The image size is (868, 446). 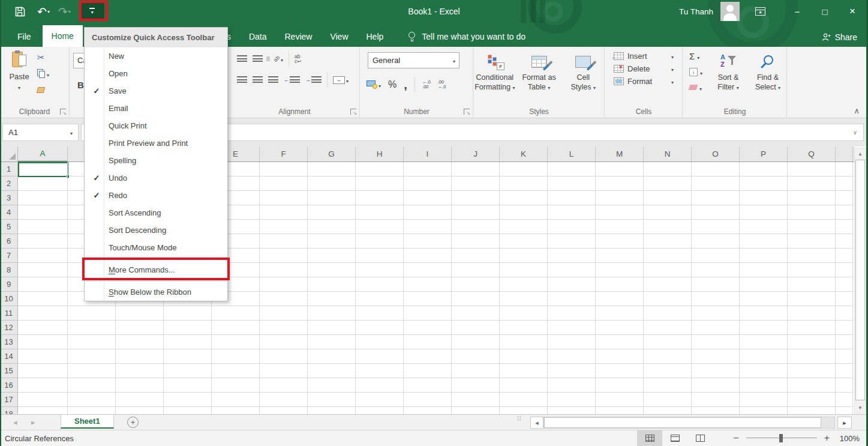 What do you see at coordinates (845, 154) in the screenshot?
I see `column-header-partial` at bounding box center [845, 154].